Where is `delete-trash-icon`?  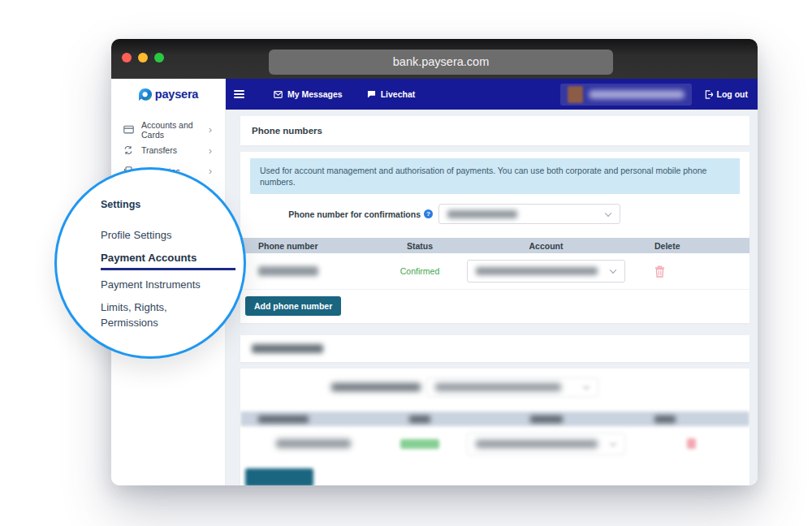
delete-trash-icon is located at coordinates (659, 271).